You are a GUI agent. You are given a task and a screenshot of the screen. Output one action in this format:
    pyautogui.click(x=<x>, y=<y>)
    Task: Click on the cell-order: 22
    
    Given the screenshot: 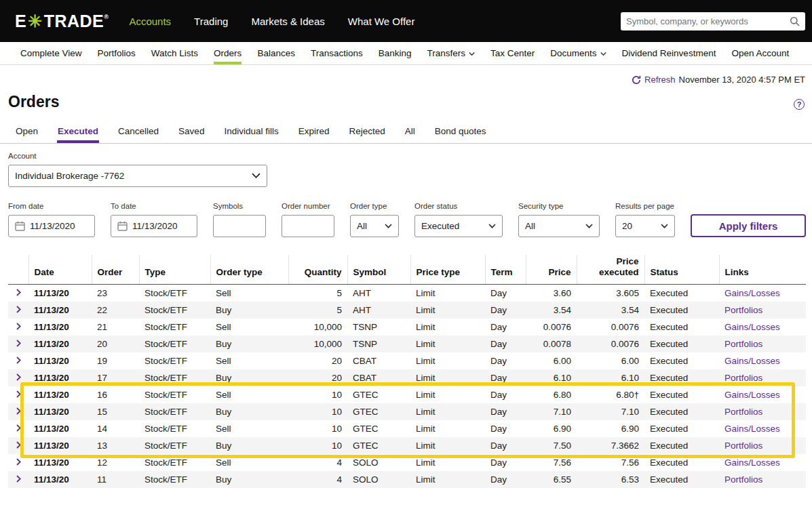 What is the action you would take?
    pyautogui.click(x=115, y=310)
    